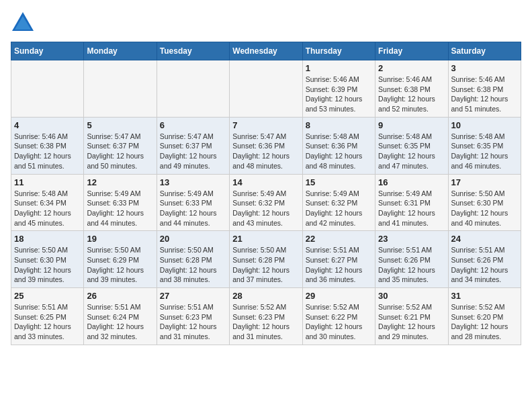 The image size is (532, 411). Describe the element at coordinates (266, 145) in the screenshot. I see `calendar-week-row: 4Sunrise: 5:46 AMSunset: 6:38 PMDaylight…` at that location.